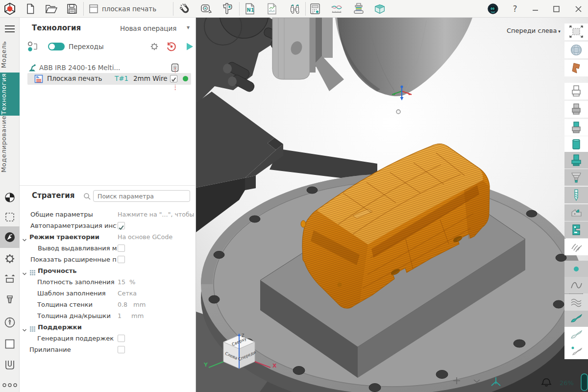  I want to click on tab-modeling: Моделирование, so click(10, 146).